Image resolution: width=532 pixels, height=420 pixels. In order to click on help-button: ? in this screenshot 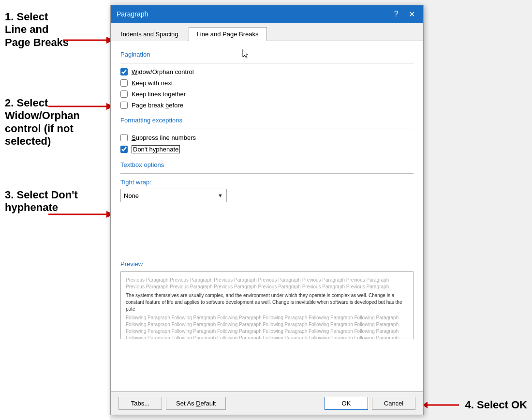, I will do `click(396, 14)`.